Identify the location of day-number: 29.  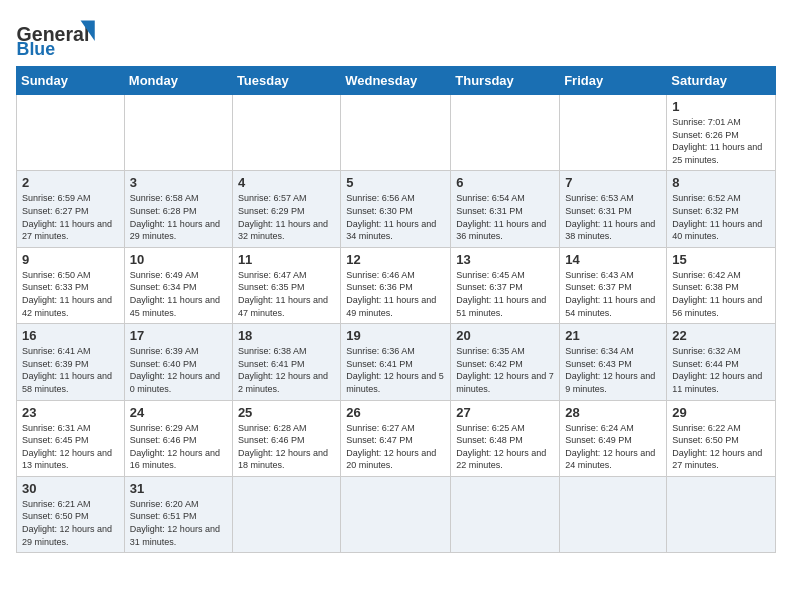
(721, 412).